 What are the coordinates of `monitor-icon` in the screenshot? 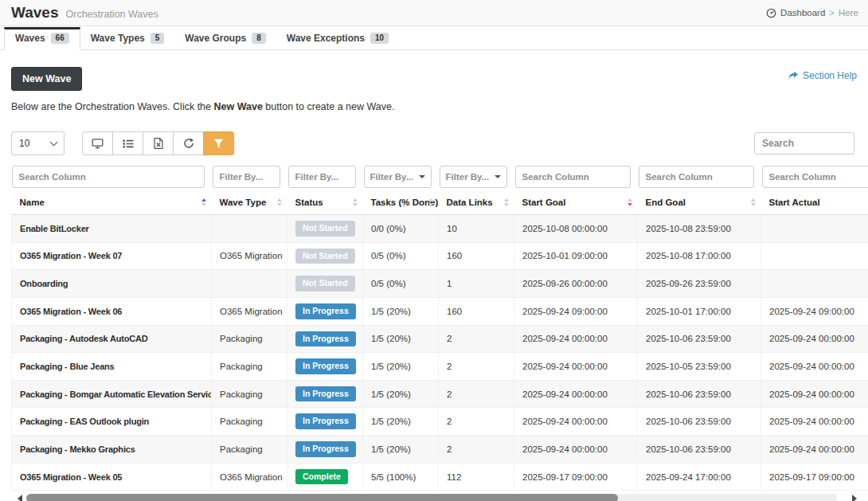 It's located at (97, 143).